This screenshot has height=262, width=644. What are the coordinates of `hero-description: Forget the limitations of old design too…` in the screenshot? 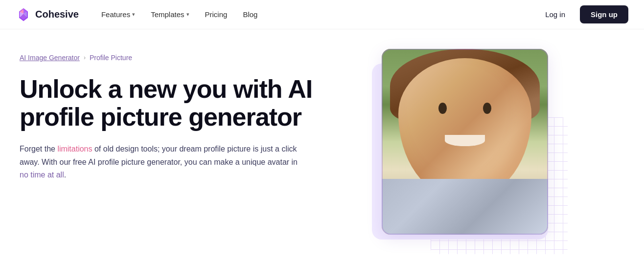 It's located at (161, 162).